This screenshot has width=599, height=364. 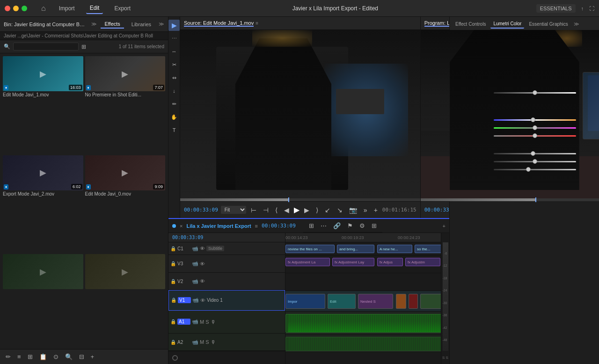 What do you see at coordinates (308, 262) in the screenshot?
I see `adj-clip: fx Adjustment La` at bounding box center [308, 262].